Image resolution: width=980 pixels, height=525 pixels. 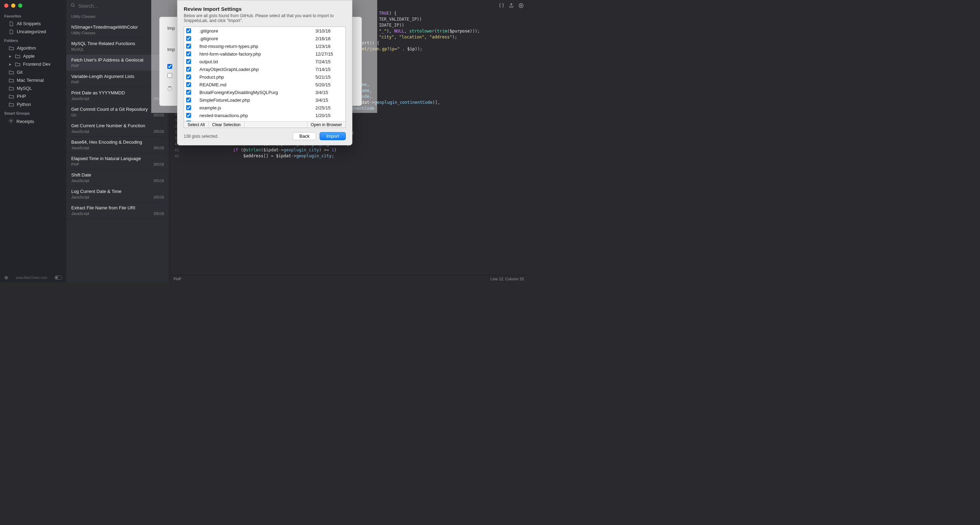 What do you see at coordinates (196, 125) in the screenshot?
I see `select-all-button: Select All` at bounding box center [196, 125].